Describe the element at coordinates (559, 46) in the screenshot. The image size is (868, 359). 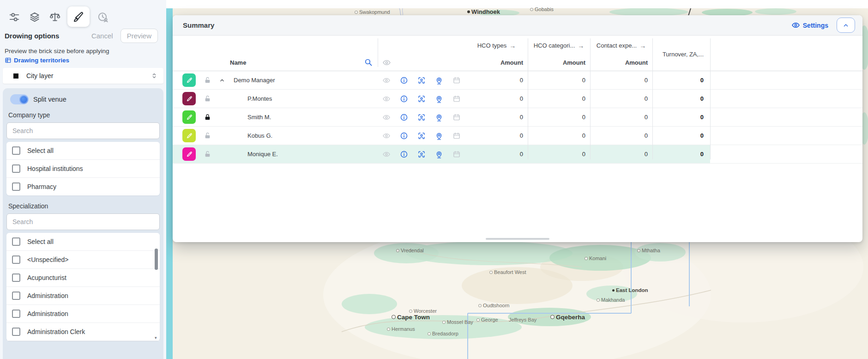
I see `column-group-hco-categories: HCO categori... →` at that location.